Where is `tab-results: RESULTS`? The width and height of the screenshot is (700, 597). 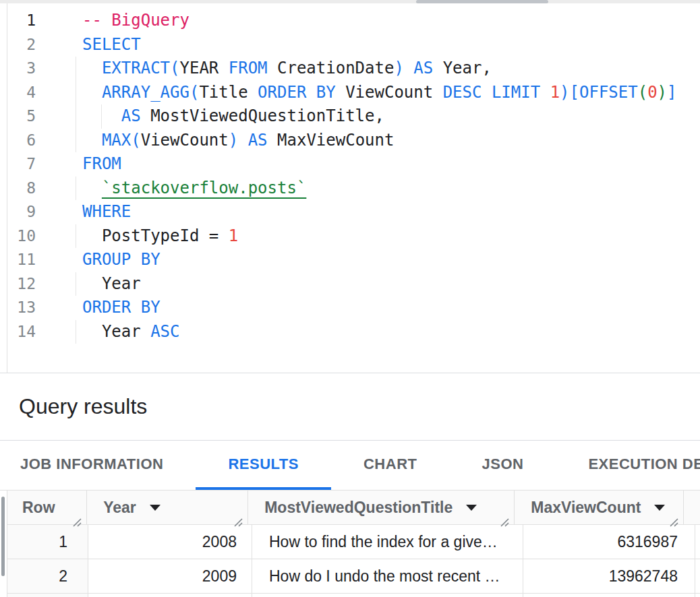
tab-results: RESULTS is located at coordinates (263, 466).